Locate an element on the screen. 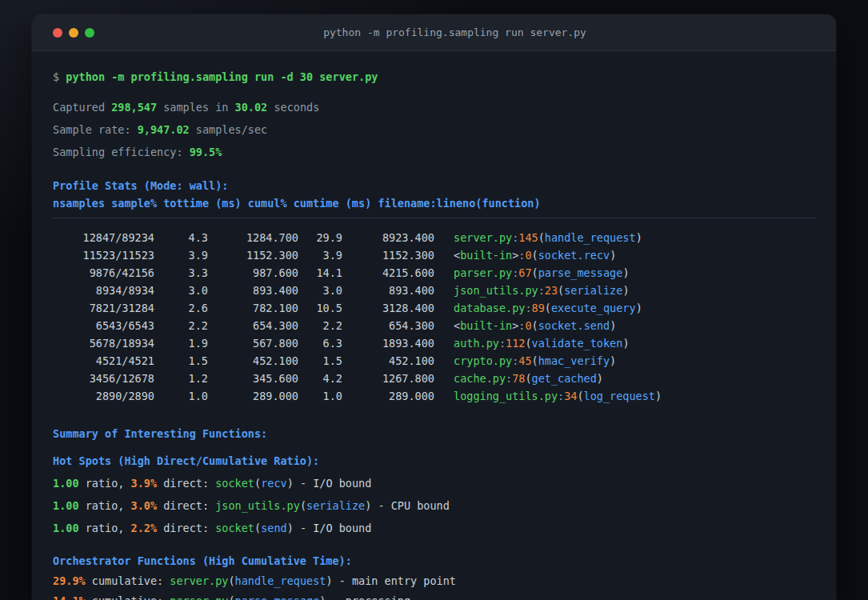 The height and width of the screenshot is (600, 868). cell-tt: 782.100 is located at coordinates (253, 308).